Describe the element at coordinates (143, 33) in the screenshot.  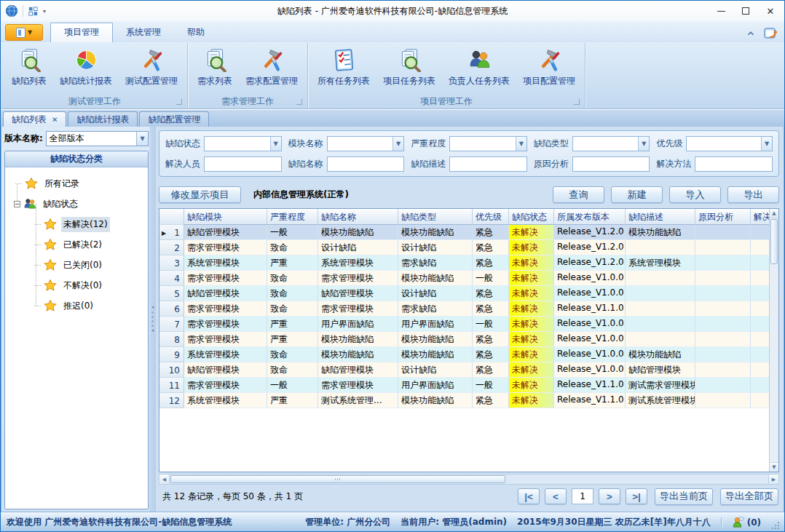
I see `ribbon-tab: 系统管理` at that location.